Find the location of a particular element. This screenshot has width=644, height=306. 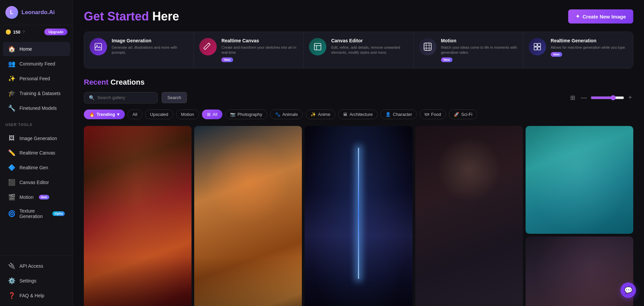

filter-tag-character-label: Character is located at coordinates (402, 114).